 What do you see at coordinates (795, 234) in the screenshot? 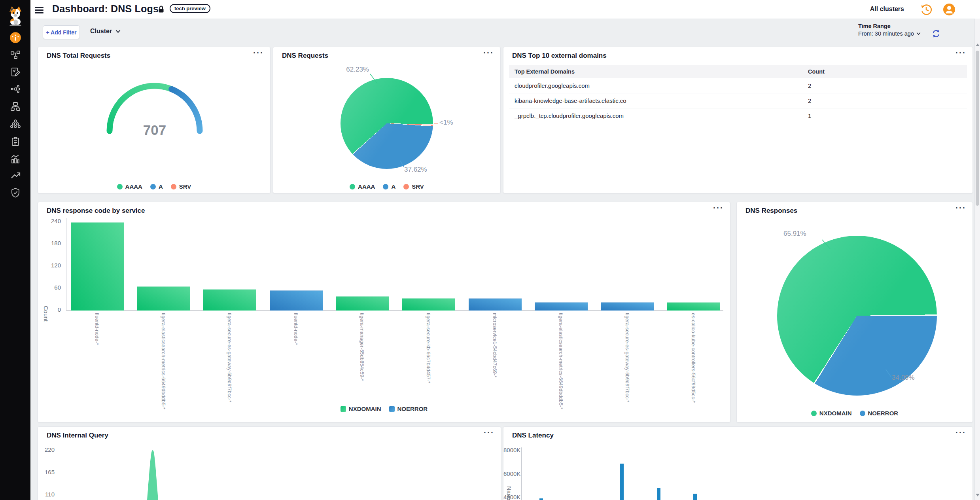
I see `slice-label-nxdomain: 65.91%` at bounding box center [795, 234].